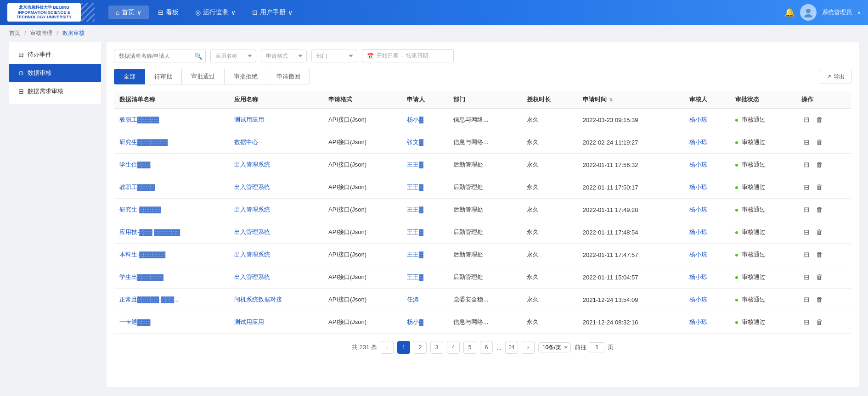 The image size is (868, 396). What do you see at coordinates (806, 232) in the screenshot?
I see `action-view-btn-5: ⊟` at bounding box center [806, 232].